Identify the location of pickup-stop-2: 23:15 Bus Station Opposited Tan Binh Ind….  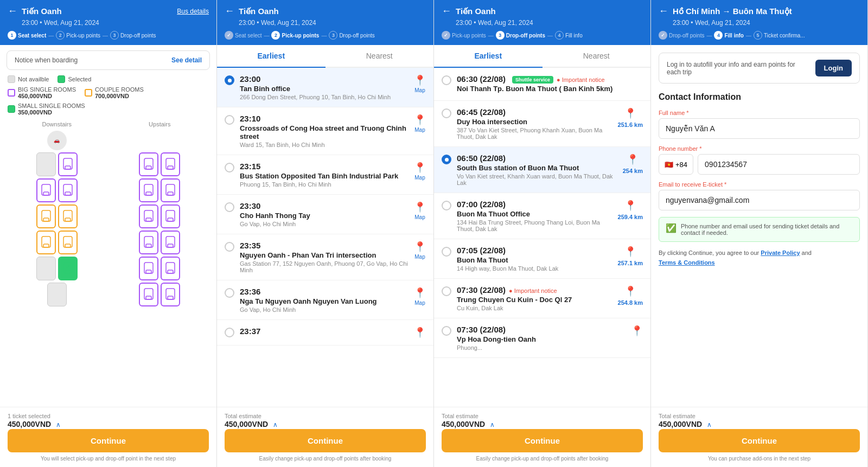
(326, 175).